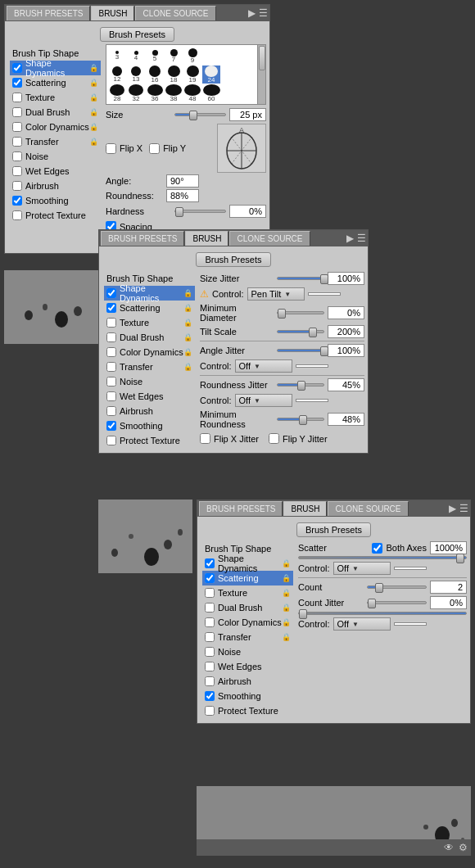 The width and height of the screenshot is (475, 868). I want to click on size-jitter-value: 100%, so click(346, 278).